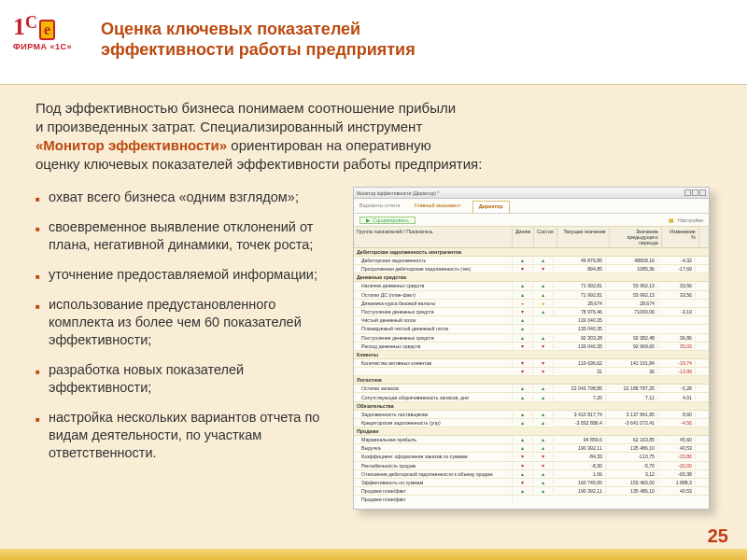 The height and width of the screenshot is (560, 747). Describe the element at coordinates (531, 286) in the screenshot. I see `table-row: Наличие денежных средств▲▲71 992,8153 99…` at that location.